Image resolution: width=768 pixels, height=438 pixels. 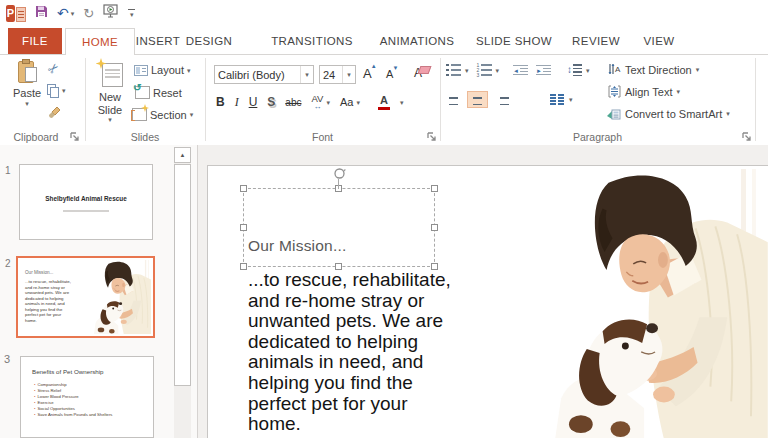 I want to click on paragraph-dialog-launcher, so click(x=747, y=137).